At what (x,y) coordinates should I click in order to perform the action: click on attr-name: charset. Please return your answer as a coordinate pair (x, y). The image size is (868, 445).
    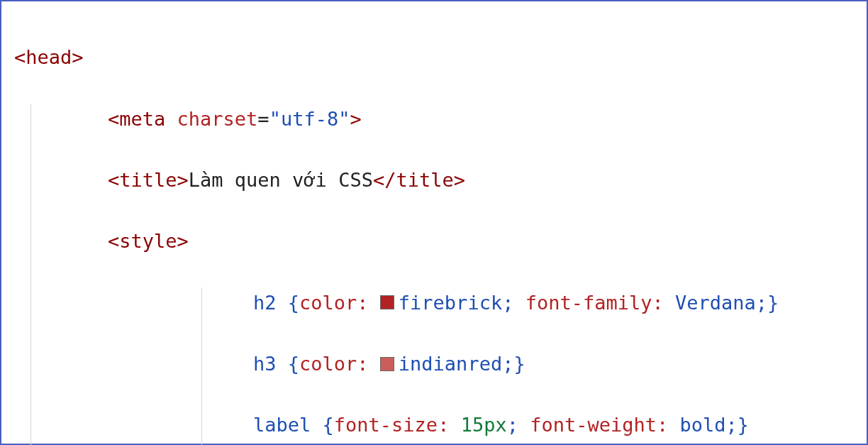
    Looking at the image, I should click on (218, 119).